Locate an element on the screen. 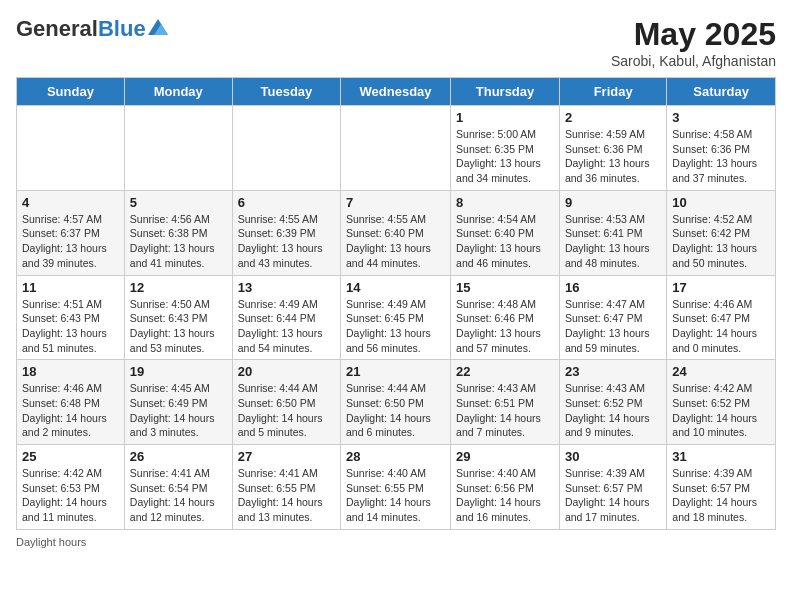 The width and height of the screenshot is (792, 612). calendar-cell: 1Sunrise: 5:00 AM Sunset: 6:35 PM Daylig… is located at coordinates (506, 148).